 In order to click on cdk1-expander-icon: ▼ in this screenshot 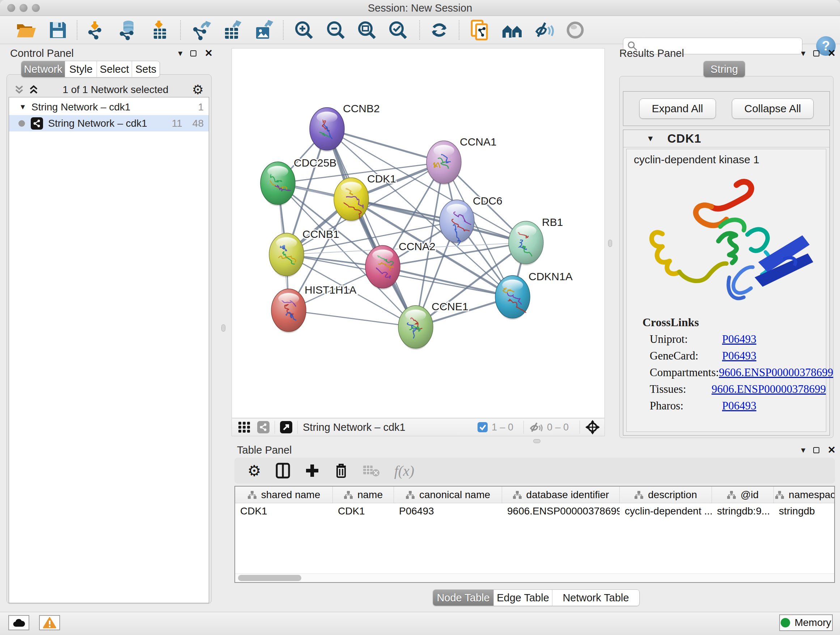, I will do `click(650, 138)`.